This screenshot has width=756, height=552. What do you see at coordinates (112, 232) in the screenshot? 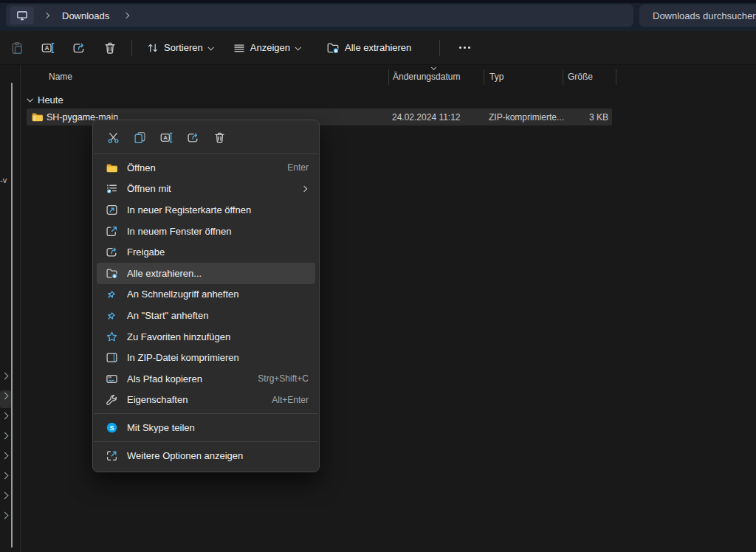
I see `new-window-icon` at bounding box center [112, 232].